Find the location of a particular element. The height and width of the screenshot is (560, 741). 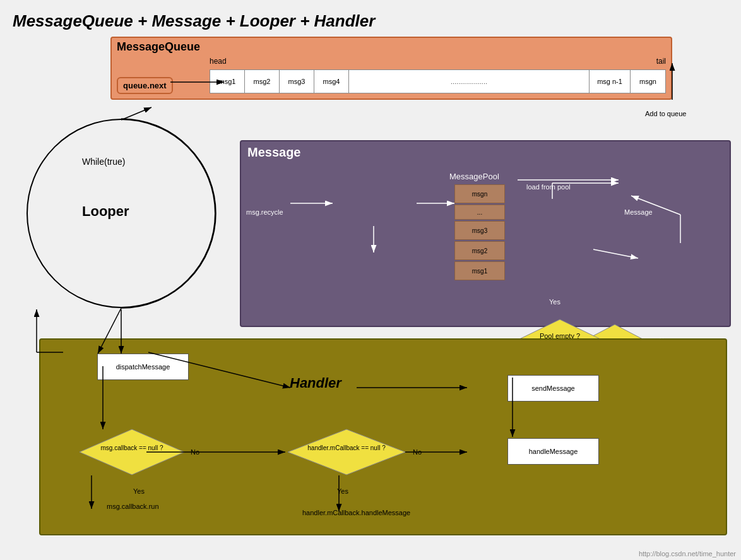

svg-text: handler.mCallback == null ? is located at coordinates (347, 448).